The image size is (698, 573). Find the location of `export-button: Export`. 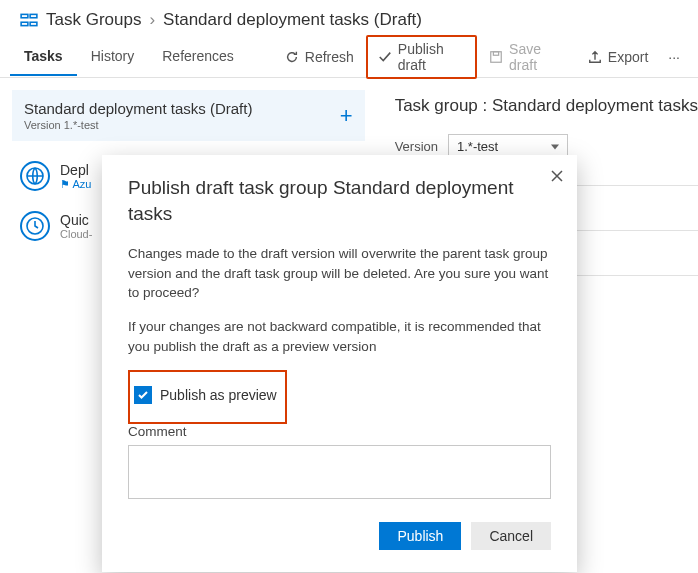

export-button: Export is located at coordinates (618, 57).